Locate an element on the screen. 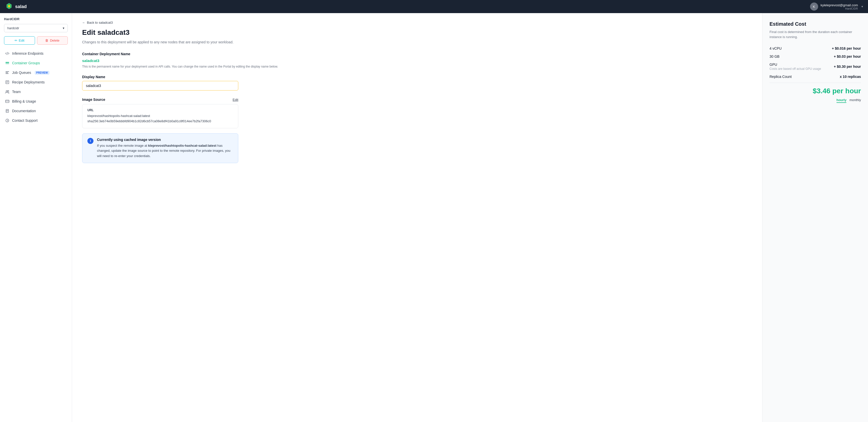  org-name: HardCIDR is located at coordinates (36, 21).